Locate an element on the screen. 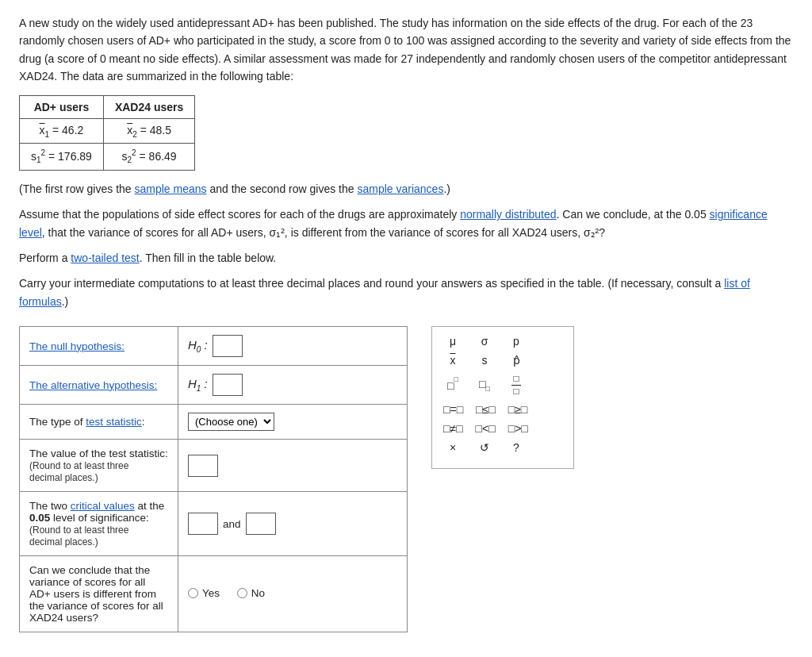  two-tailed-test-link: two-tailed test is located at coordinates (105, 258).